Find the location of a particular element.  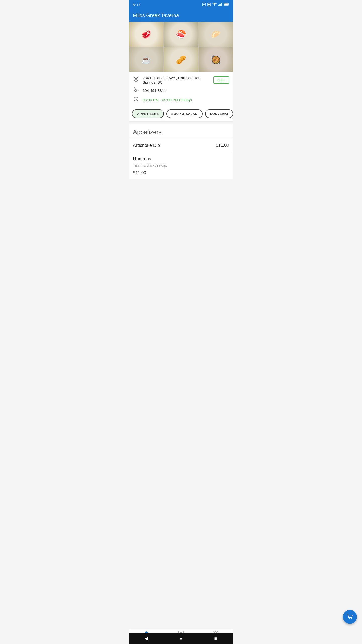

tab-appetizers: APPETIZERS is located at coordinates (148, 114).